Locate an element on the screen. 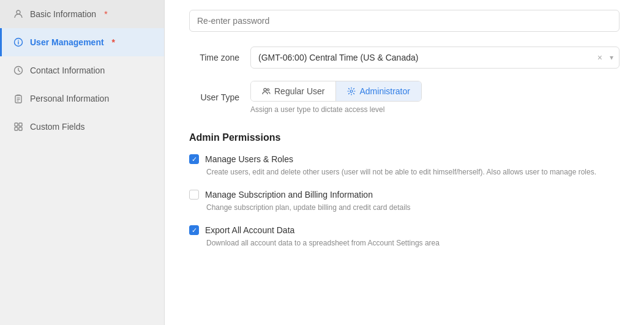 Image resolution: width=644 pixels, height=325 pixels. sidebar-item-user-management: User Management * is located at coordinates (82, 42).